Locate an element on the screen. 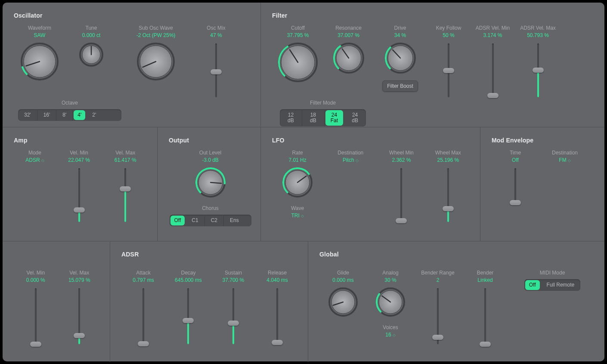 Image resolution: width=607 pixels, height=364 pixels. adsr-velmax-value: 50.793 % is located at coordinates (538, 35).